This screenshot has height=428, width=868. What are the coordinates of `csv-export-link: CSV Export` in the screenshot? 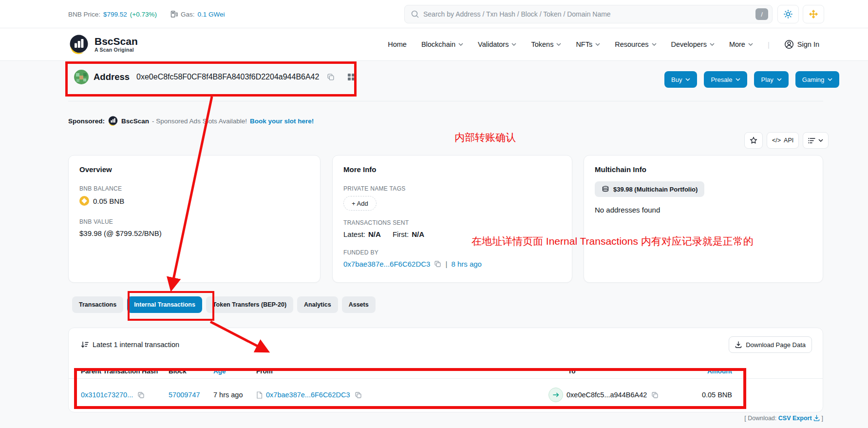 It's located at (795, 418).